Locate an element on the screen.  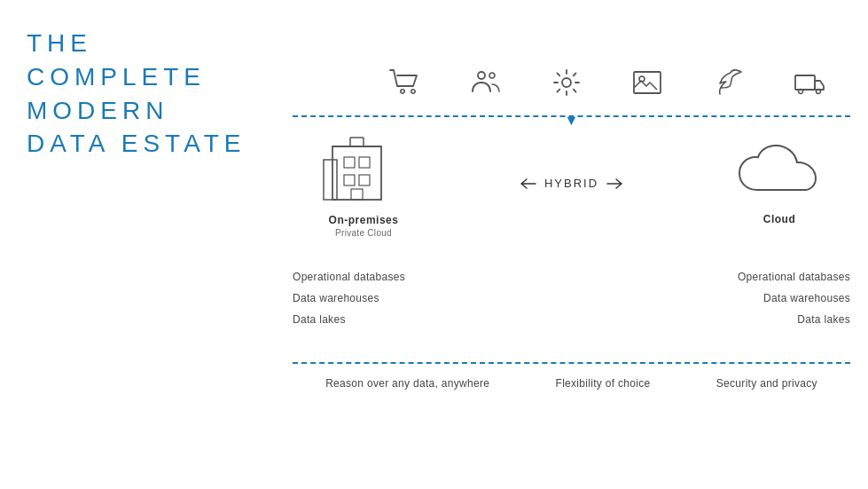
left-data-lake: Data lakes is located at coordinates (381, 319).